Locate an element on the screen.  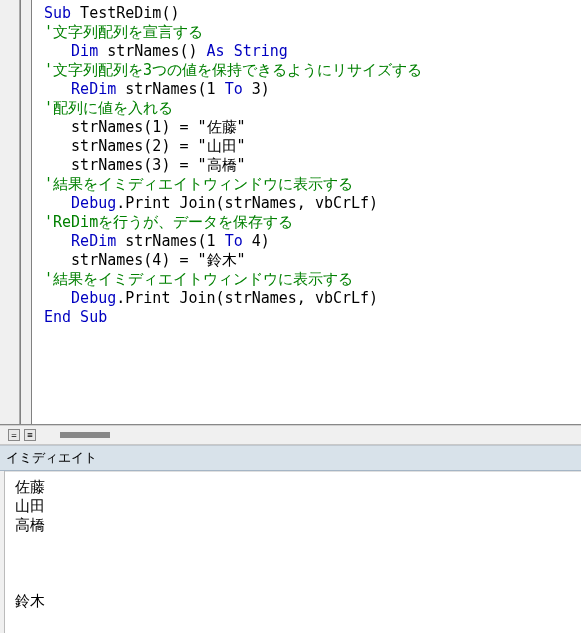
splitter-grip is located at coordinates (85, 435).